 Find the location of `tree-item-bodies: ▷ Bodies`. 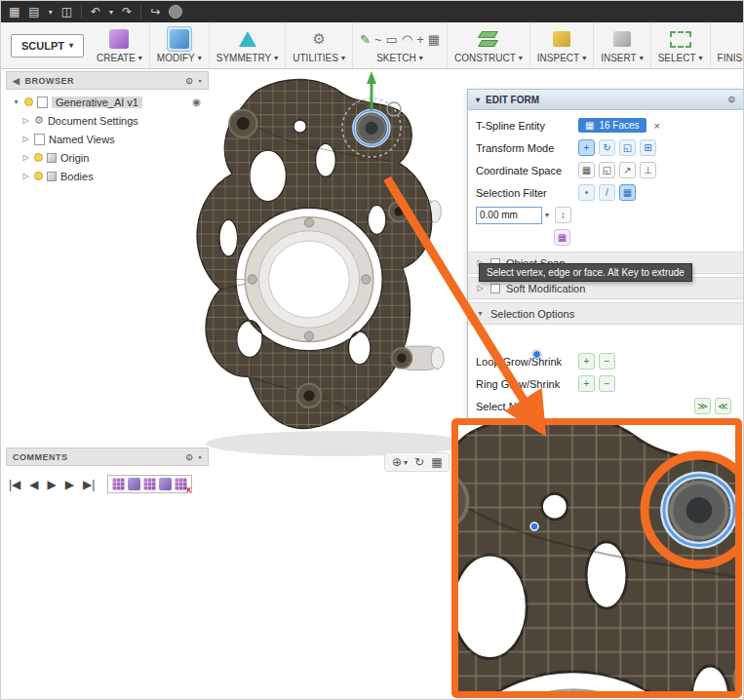

tree-item-bodies: ▷ Bodies is located at coordinates (107, 175).